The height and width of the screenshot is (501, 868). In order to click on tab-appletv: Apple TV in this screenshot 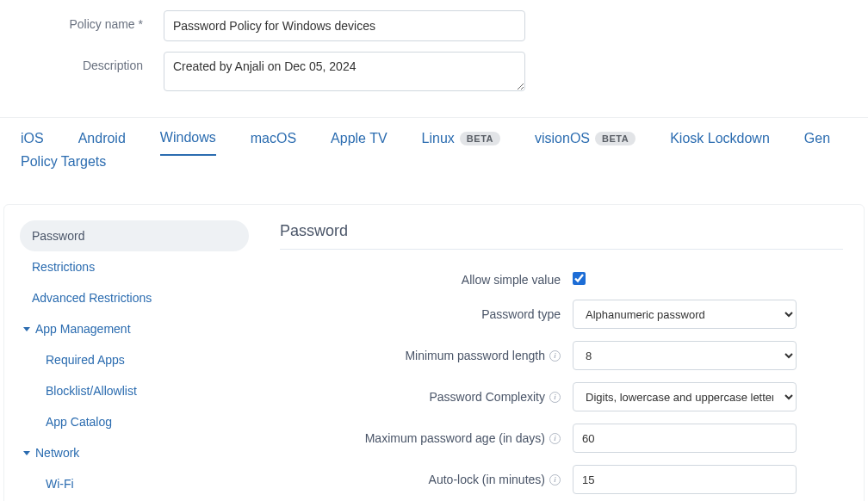, I will do `click(359, 143)`.